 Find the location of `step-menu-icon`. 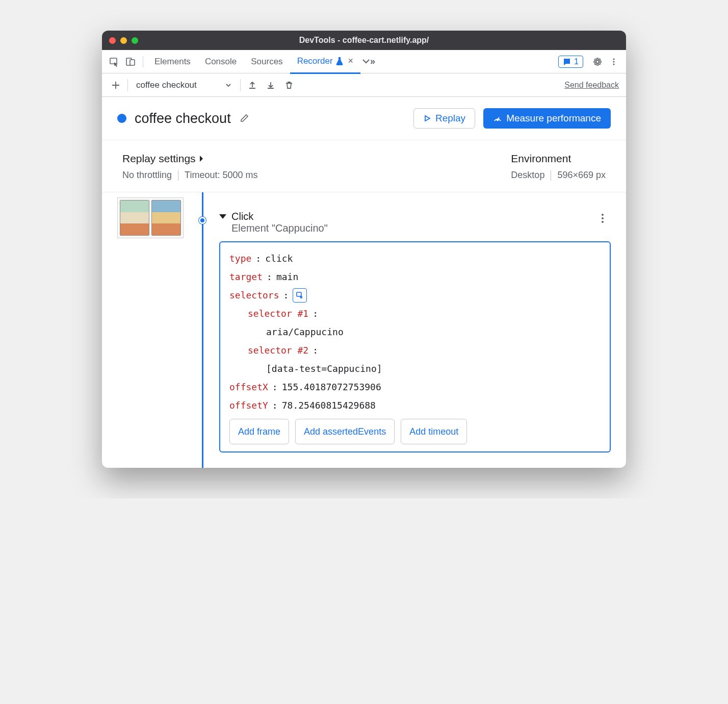

step-menu-icon is located at coordinates (603, 218).